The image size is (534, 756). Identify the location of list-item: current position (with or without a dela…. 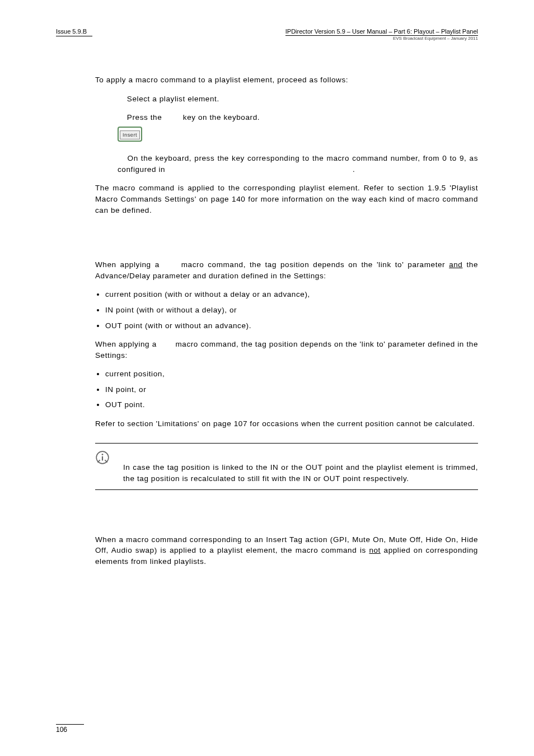
(292, 295).